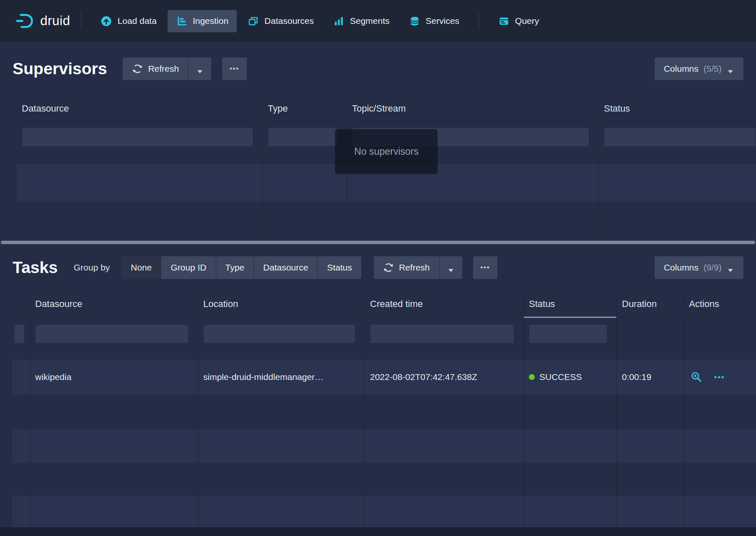 The height and width of the screenshot is (536, 756). I want to click on nav-item-services: Services, so click(434, 21).